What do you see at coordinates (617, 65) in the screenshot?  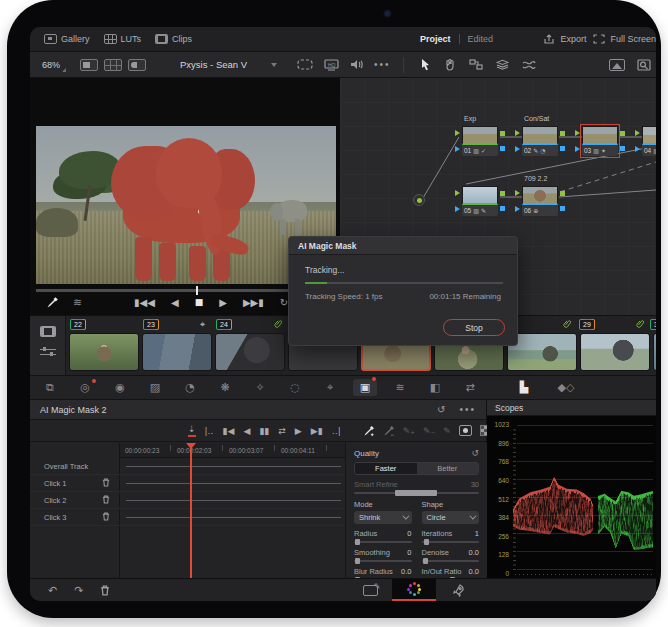 I see `grab-still-icon` at bounding box center [617, 65].